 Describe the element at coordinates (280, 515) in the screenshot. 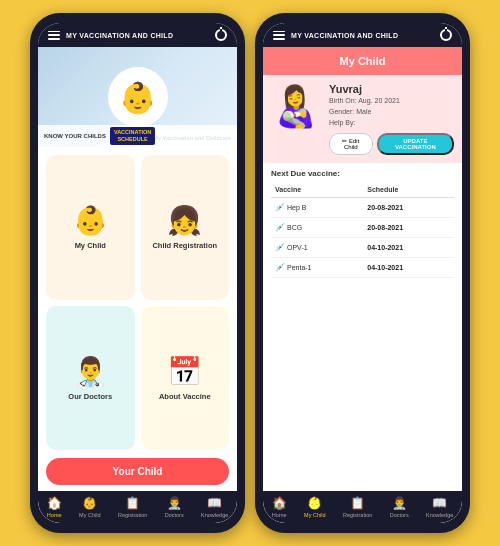

I see `nav-label-home-2: Home` at that location.